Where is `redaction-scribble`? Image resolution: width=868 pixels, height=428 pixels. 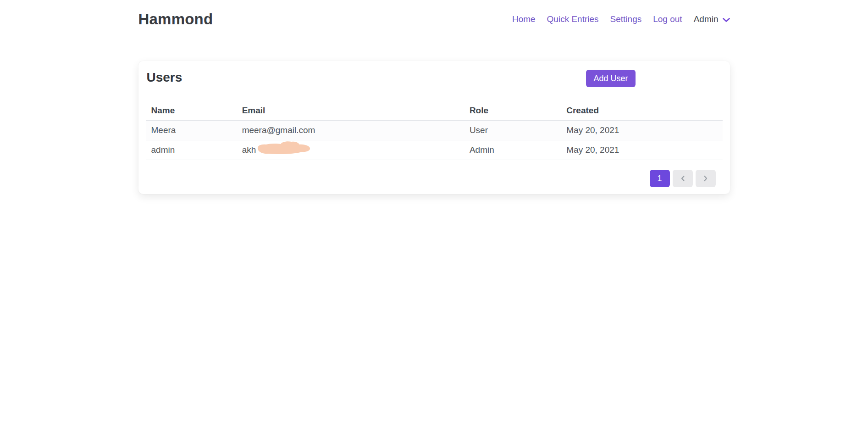 redaction-scribble is located at coordinates (284, 148).